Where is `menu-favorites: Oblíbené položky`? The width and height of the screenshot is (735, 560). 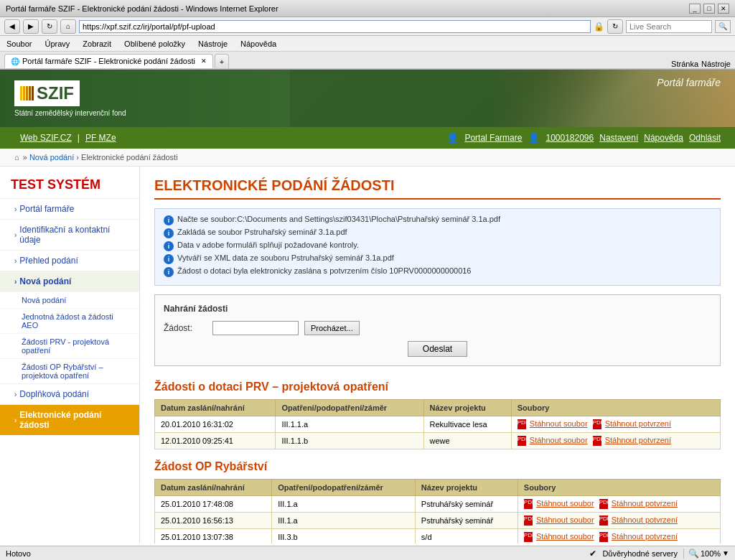
menu-favorites: Oblíbené položky is located at coordinates (155, 44).